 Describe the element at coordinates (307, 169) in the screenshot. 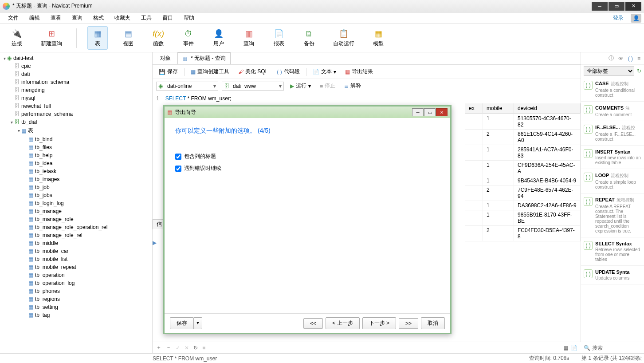

I see `continue-on-error-checkbox: 遇到错误时继续` at that location.